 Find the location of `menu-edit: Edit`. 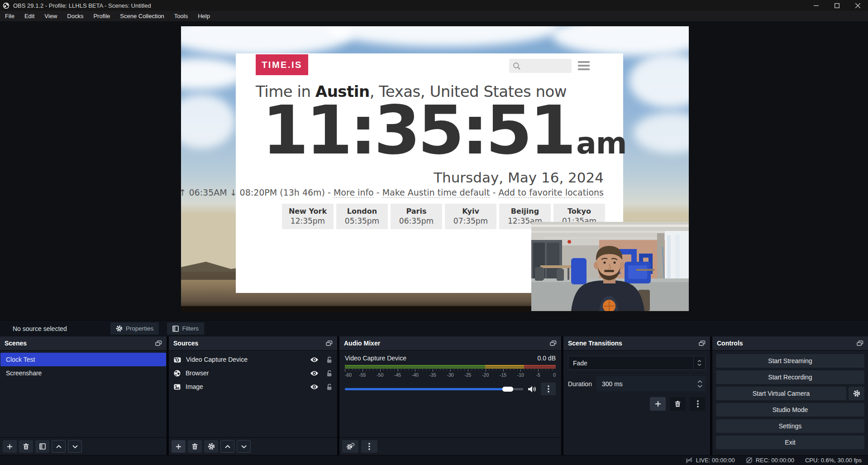

menu-edit: Edit is located at coordinates (29, 16).